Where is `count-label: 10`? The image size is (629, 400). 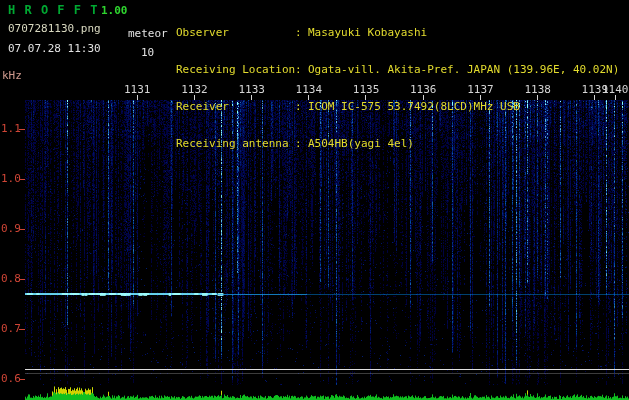 count-label: 10 is located at coordinates (148, 52).